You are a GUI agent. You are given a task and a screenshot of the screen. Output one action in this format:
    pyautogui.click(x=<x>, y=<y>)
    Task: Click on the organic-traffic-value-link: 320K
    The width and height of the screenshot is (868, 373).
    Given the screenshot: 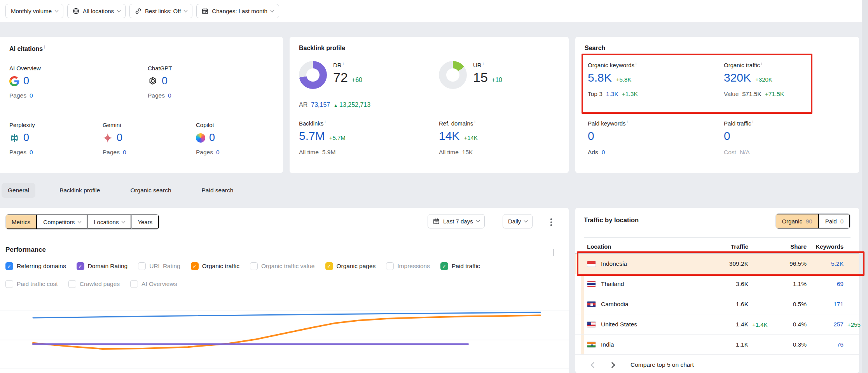 What is the action you would take?
    pyautogui.click(x=737, y=78)
    